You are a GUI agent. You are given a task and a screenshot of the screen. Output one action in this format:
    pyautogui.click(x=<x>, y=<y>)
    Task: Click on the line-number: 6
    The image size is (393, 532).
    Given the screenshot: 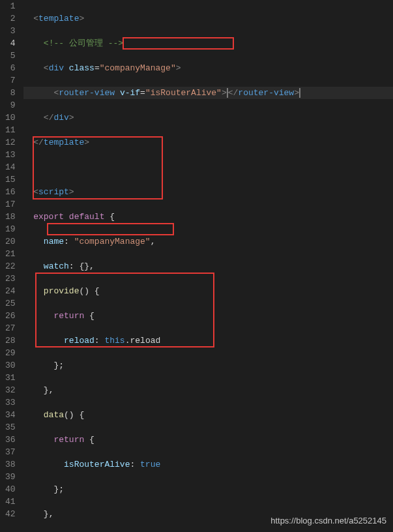 What is the action you would take?
    pyautogui.click(x=10, y=68)
    